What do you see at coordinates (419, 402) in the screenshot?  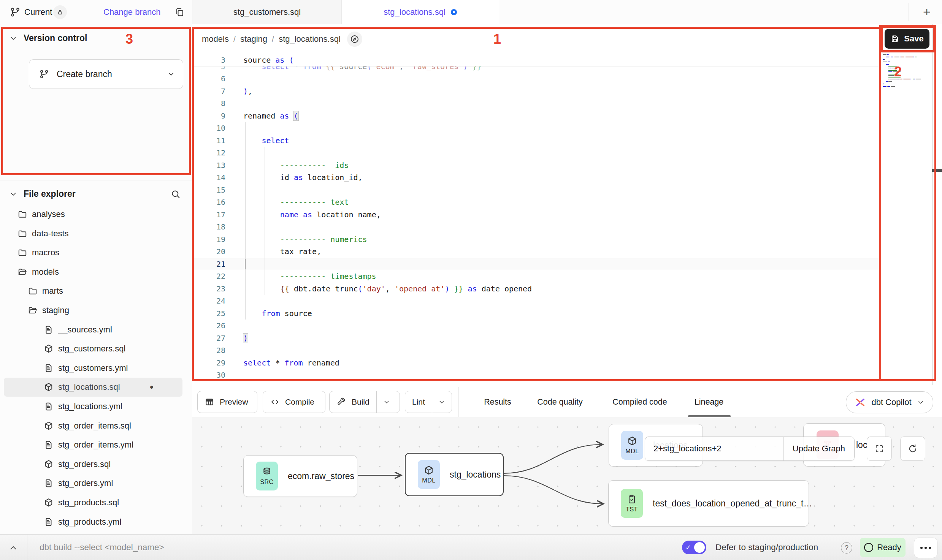 I see `button-label: Lint` at bounding box center [419, 402].